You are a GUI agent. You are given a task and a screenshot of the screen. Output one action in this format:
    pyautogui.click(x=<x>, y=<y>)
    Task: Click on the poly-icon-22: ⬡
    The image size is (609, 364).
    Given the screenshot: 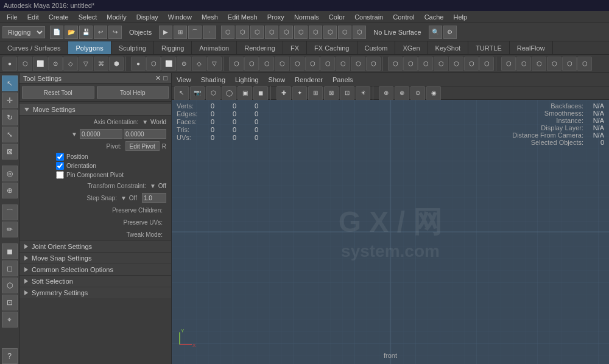 What is the action you would take?
    pyautogui.click(x=343, y=64)
    